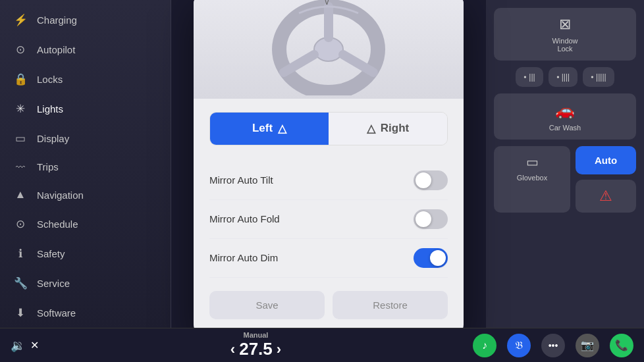 Image resolution: width=644 pixels, height=362 pixels. I want to click on right-button: △ Right, so click(388, 129).